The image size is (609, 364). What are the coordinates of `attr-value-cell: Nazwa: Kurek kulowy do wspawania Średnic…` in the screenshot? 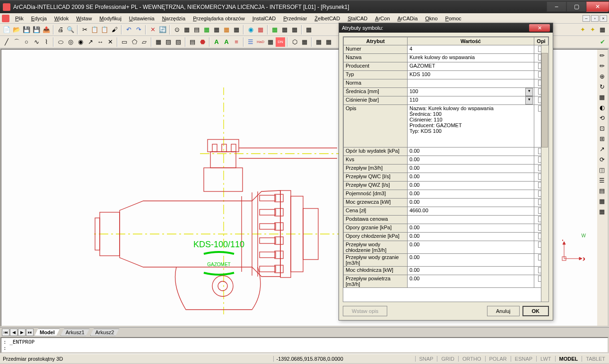 It's located at (471, 126).